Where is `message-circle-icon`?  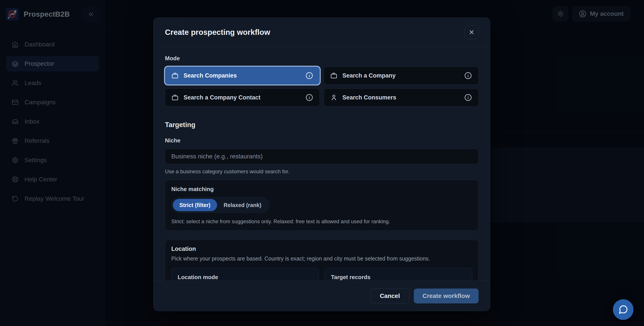 message-circle-icon is located at coordinates (623, 310).